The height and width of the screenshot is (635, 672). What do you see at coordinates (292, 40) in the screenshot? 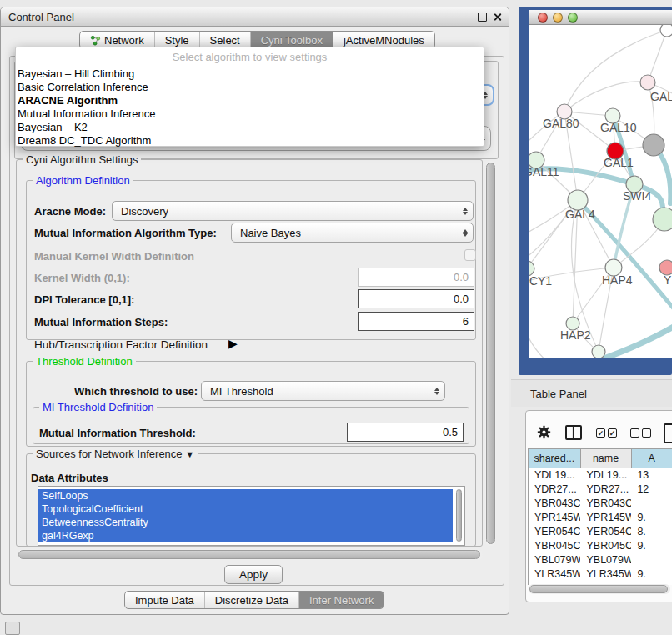
I see `tab-label: Cyni Toolbox` at bounding box center [292, 40].